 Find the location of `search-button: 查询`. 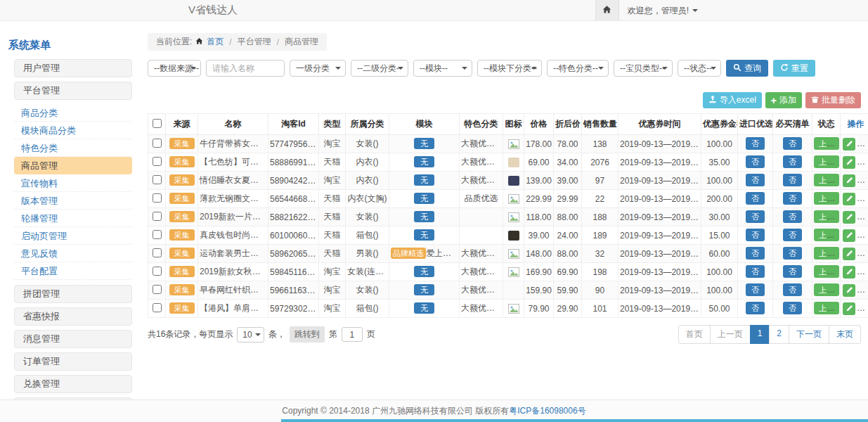

search-button: 查询 is located at coordinates (747, 68).